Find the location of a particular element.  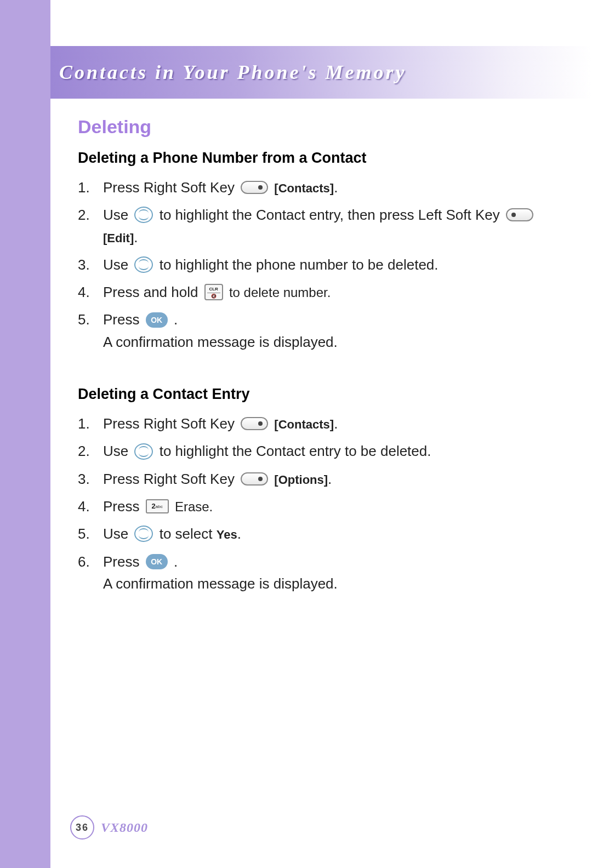

step-text: Press and hold is located at coordinates (152, 292).